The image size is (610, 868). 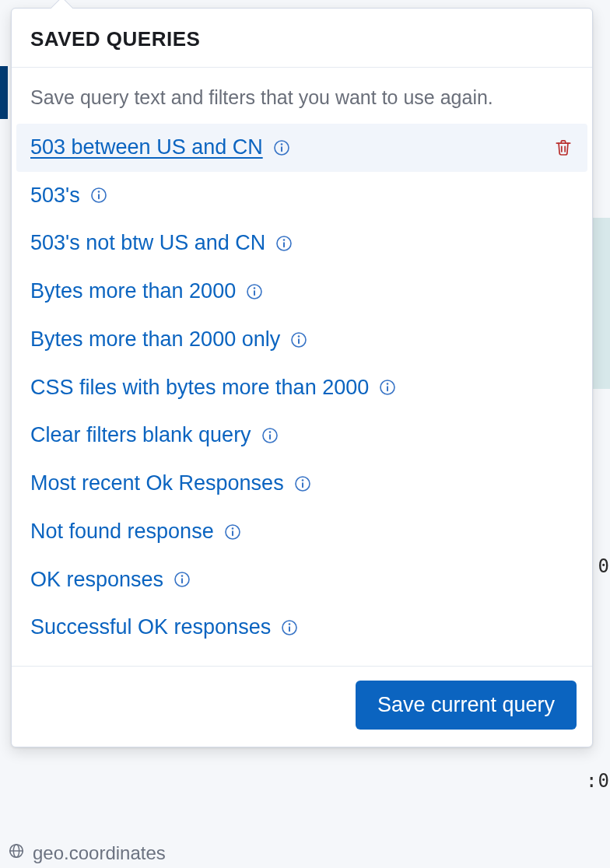 What do you see at coordinates (55, 196) in the screenshot?
I see `saved-query-label: 503's` at bounding box center [55, 196].